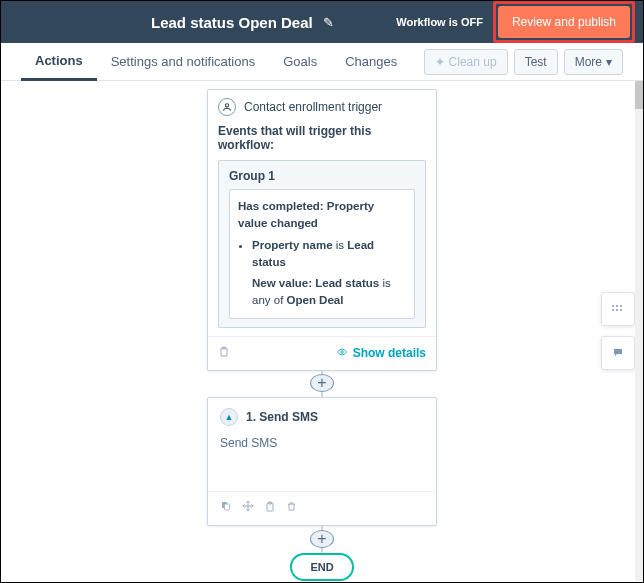 This screenshot has width=644, height=583. Describe the element at coordinates (282, 417) in the screenshot. I see `action-step-label: 1. Send SMS` at that location.